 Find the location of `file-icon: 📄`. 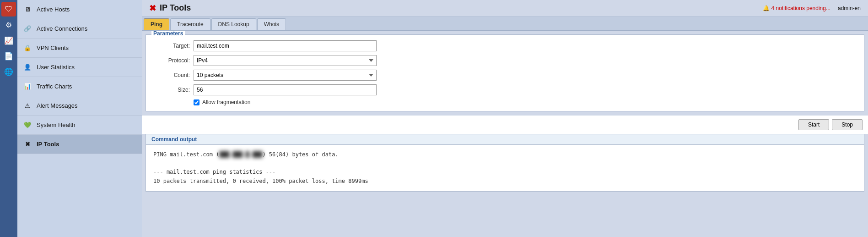

file-icon: 📄 is located at coordinates (9, 56).